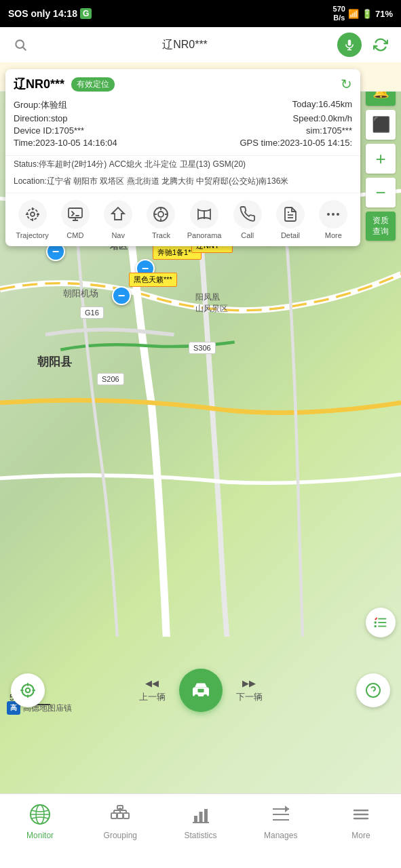 The width and height of the screenshot is (401, 868). I want to click on help-button, so click(373, 690).